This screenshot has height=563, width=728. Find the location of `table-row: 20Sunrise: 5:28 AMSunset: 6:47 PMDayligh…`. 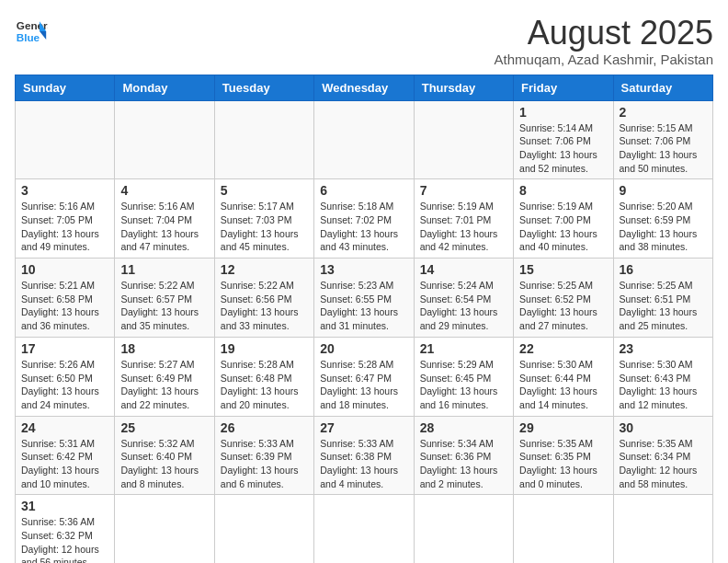

table-row: 20Sunrise: 5:28 AMSunset: 6:47 PMDayligh… is located at coordinates (364, 376).